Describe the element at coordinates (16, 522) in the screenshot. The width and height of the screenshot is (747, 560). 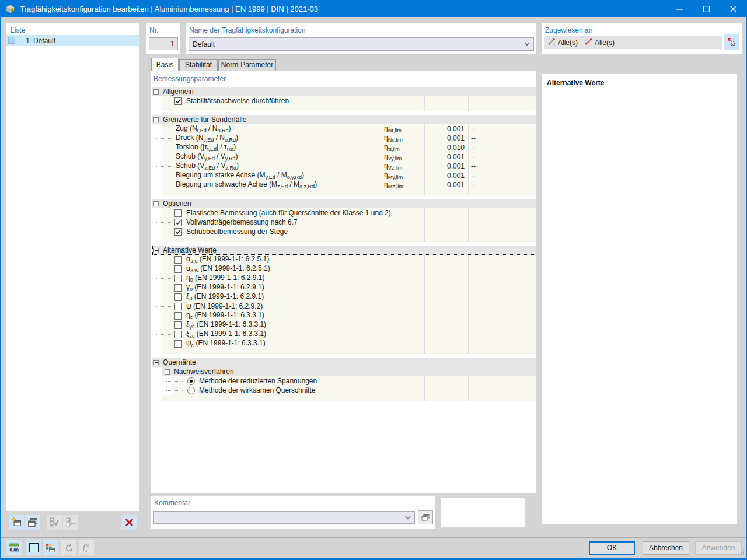
I see `new-config-icon` at that location.